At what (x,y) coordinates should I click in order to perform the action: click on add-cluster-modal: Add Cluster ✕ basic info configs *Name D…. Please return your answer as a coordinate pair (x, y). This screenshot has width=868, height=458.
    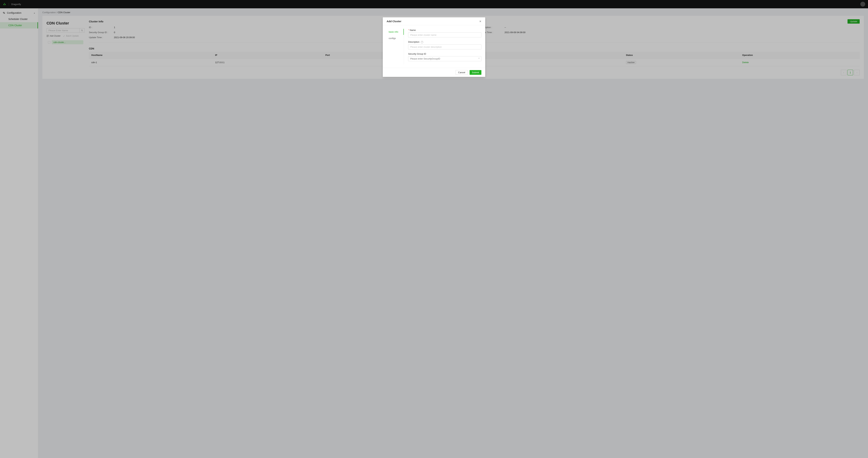
    Looking at the image, I should click on (434, 47).